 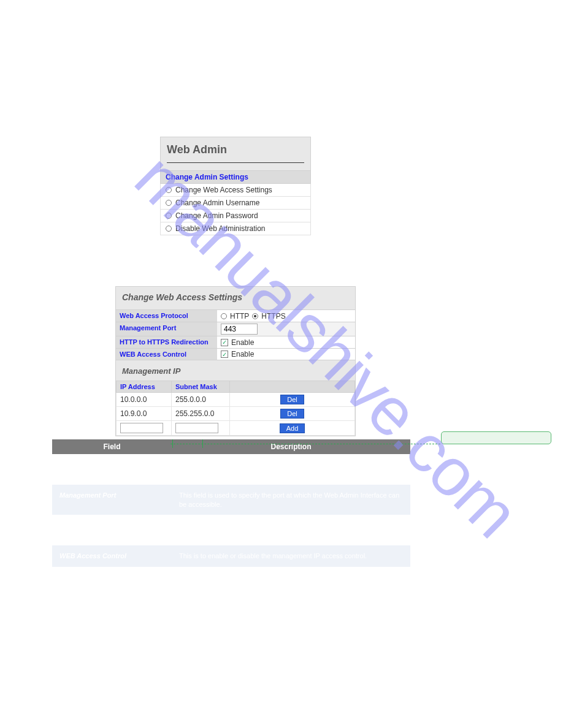 I want to click on option-label: Change Admin Username, so click(x=217, y=203).